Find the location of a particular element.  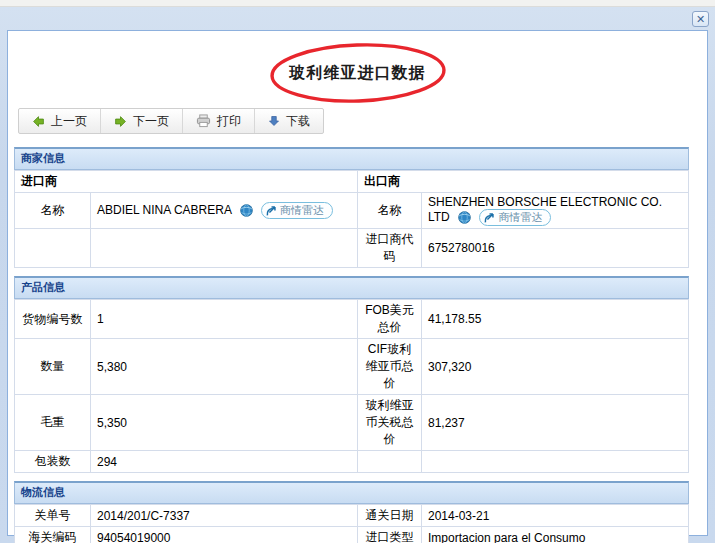

table-row: 包装数 294 is located at coordinates (352, 462).